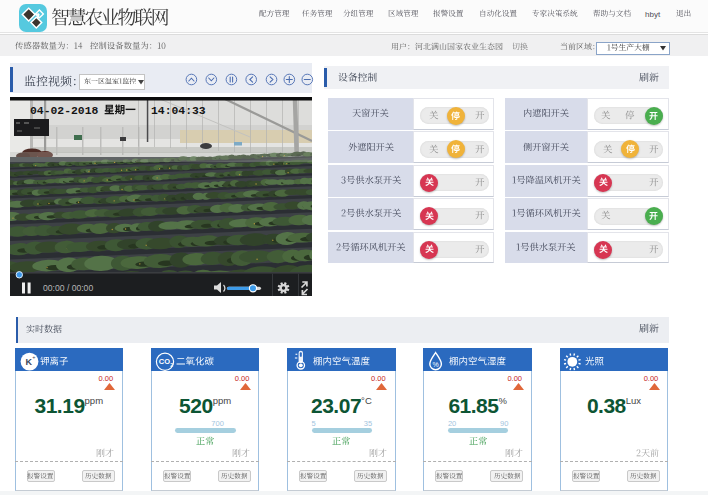 The height and width of the screenshot is (495, 708). What do you see at coordinates (164, 362) in the screenshot?
I see `svg-text: CO` at bounding box center [164, 362].